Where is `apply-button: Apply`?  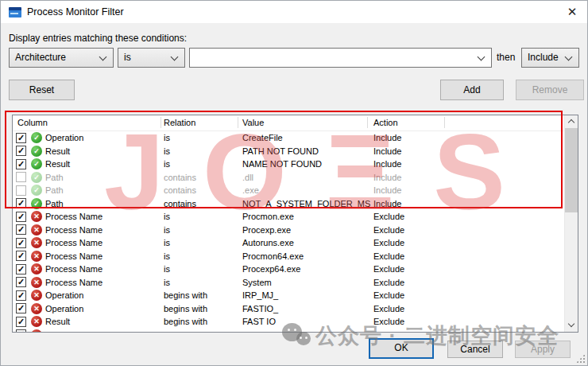 apply-button: Apply is located at coordinates (543, 349).